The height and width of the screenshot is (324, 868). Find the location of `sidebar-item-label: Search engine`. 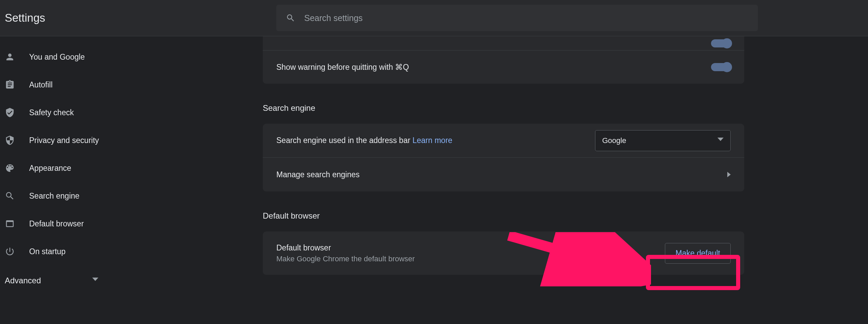

sidebar-item-label: Search engine is located at coordinates (54, 196).